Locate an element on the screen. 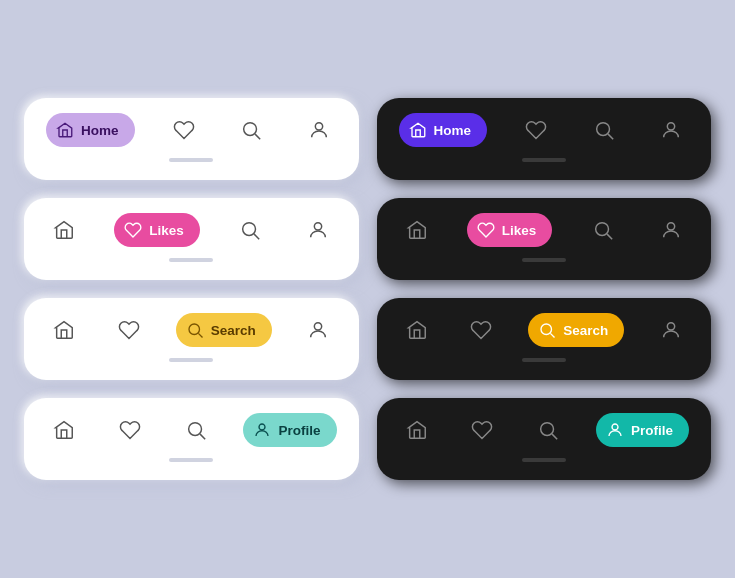  search-icon-btn2 is located at coordinates (250, 230).